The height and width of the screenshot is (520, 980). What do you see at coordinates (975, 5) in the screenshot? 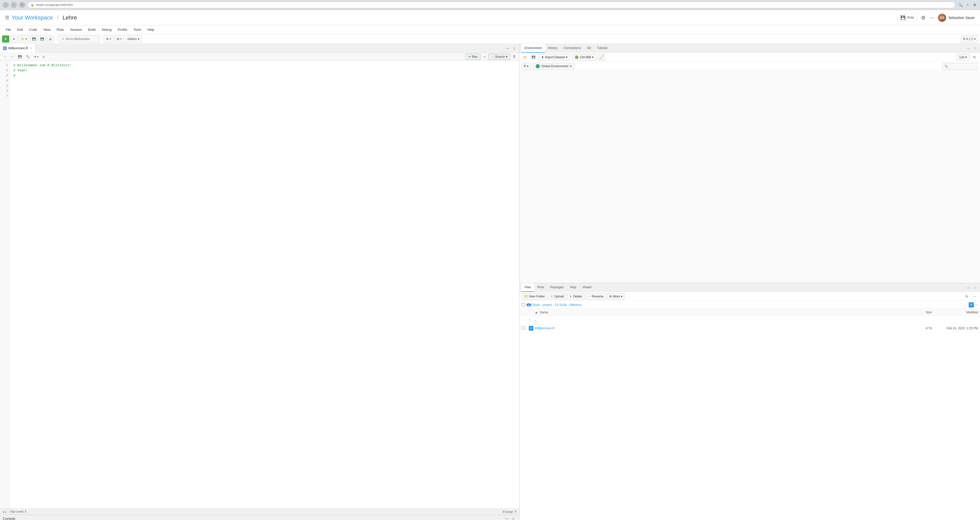
I see `extension-button: ⚙` at bounding box center [975, 5].